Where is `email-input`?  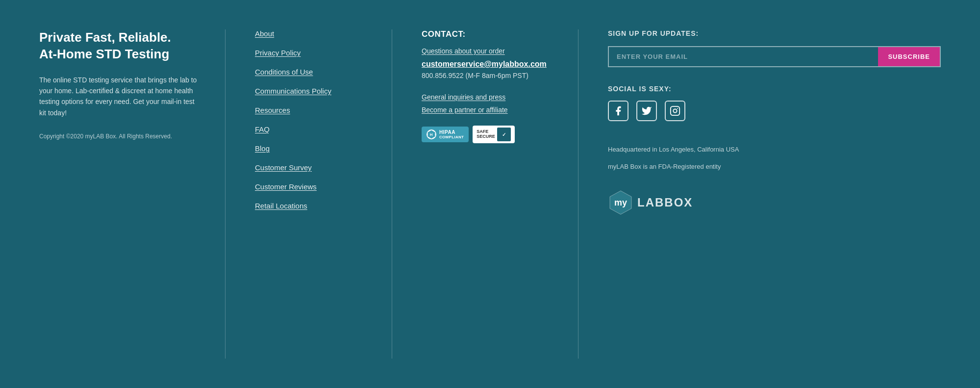
email-input is located at coordinates (743, 57).